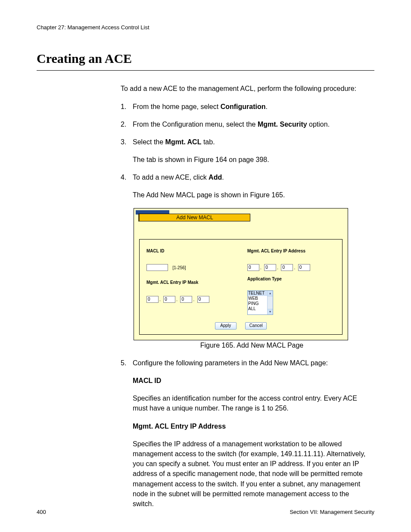 This screenshot has height=532, width=411. I want to click on section-label: Section VII: Management Security, so click(332, 513).